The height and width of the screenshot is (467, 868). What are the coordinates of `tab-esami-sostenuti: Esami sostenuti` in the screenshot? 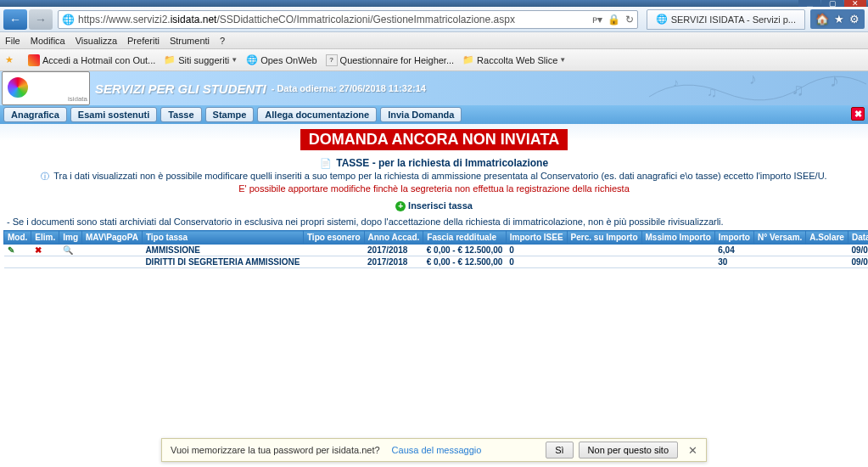 It's located at (114, 115).